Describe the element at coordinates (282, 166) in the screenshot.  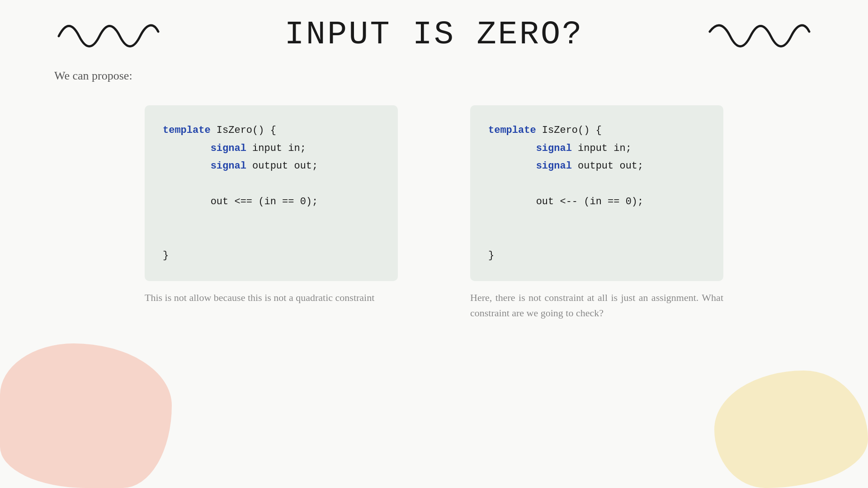
I see `left-code-output: output out;` at that location.